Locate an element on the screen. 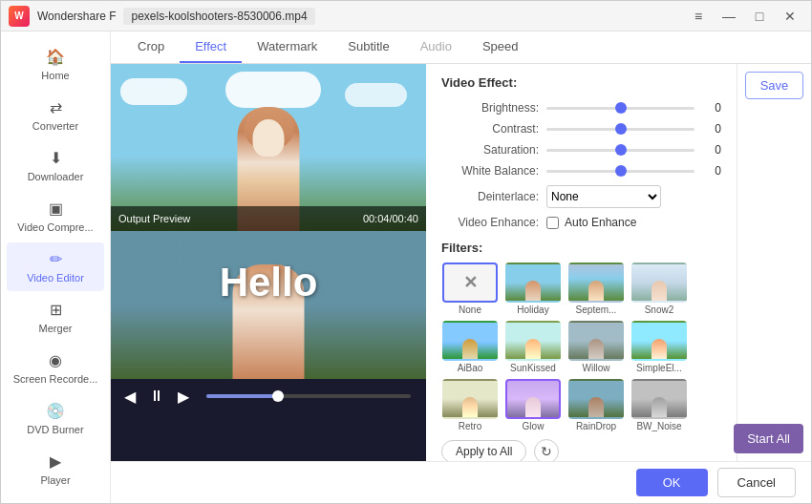 The image size is (812, 504). filter-retro: Retro is located at coordinates (470, 405).